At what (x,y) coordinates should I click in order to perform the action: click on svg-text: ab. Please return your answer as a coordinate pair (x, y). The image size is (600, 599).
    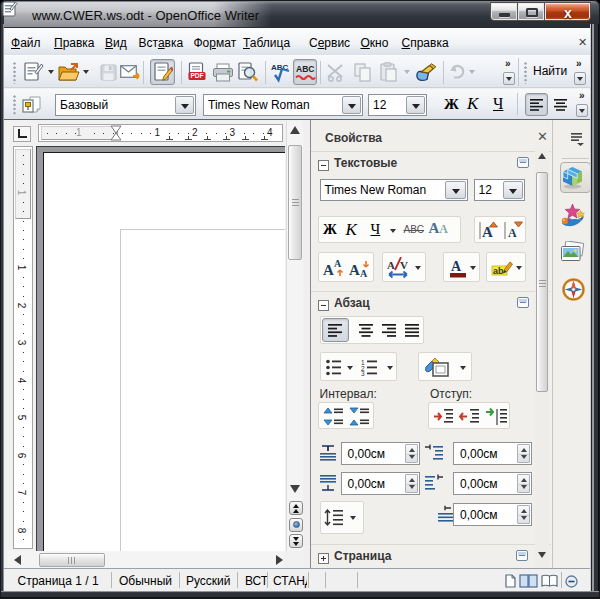
    Looking at the image, I should click on (498, 271).